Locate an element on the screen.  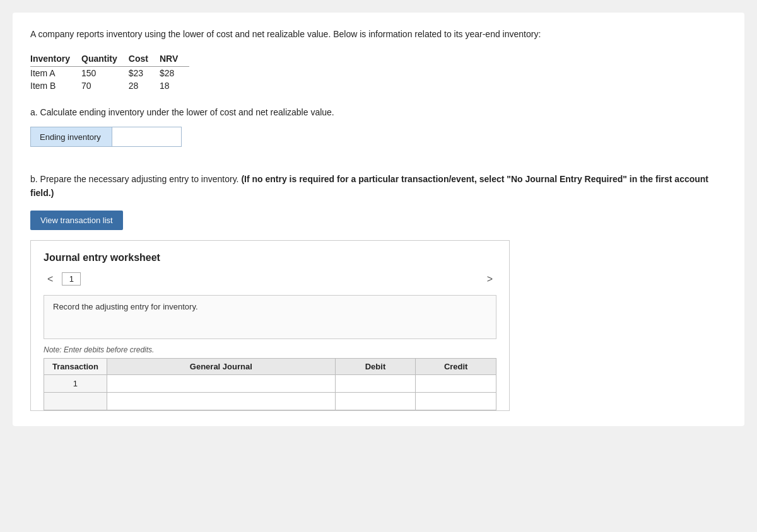
item-b-nrv: 18 is located at coordinates (174, 86).